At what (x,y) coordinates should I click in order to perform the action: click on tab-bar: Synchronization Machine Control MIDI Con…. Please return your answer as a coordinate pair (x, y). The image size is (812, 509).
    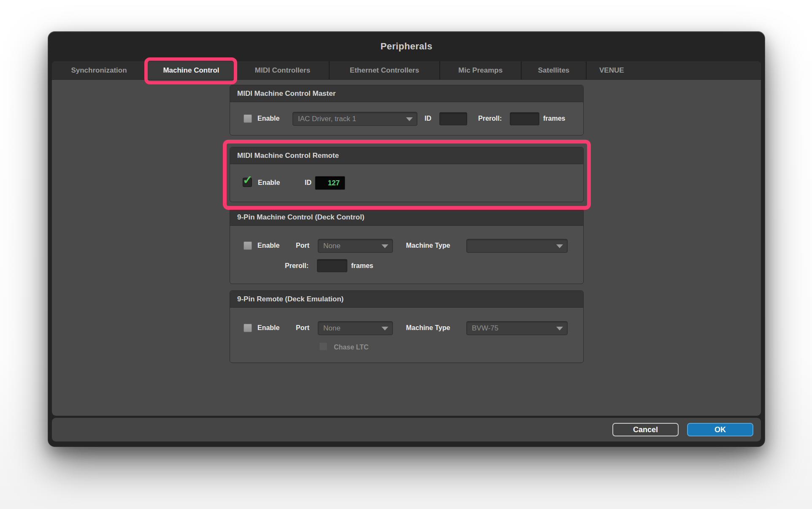
    Looking at the image, I should click on (406, 70).